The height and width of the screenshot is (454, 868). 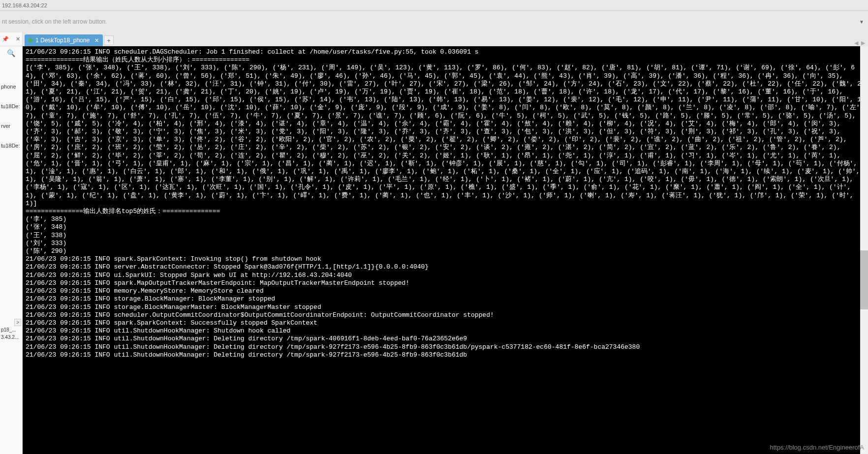 I want to click on session-item: rver, so click(x=11, y=126).